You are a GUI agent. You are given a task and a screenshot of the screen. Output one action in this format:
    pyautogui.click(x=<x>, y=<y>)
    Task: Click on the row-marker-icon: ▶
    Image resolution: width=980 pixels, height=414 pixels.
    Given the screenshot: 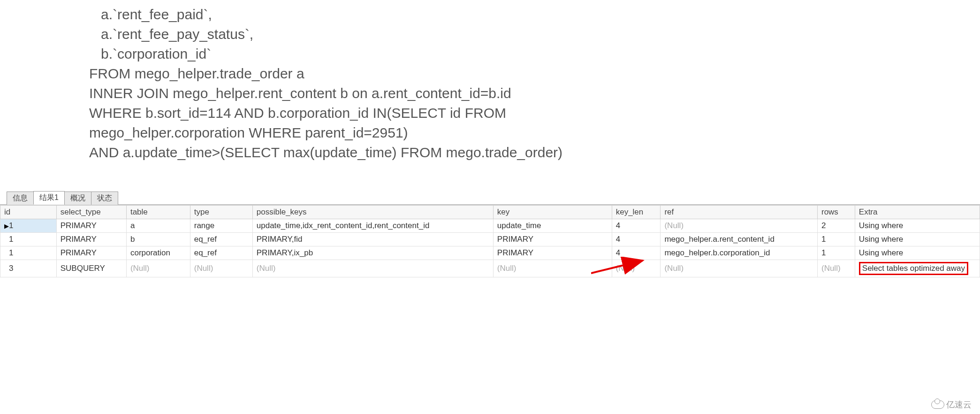 What is the action you would take?
    pyautogui.click(x=7, y=226)
    